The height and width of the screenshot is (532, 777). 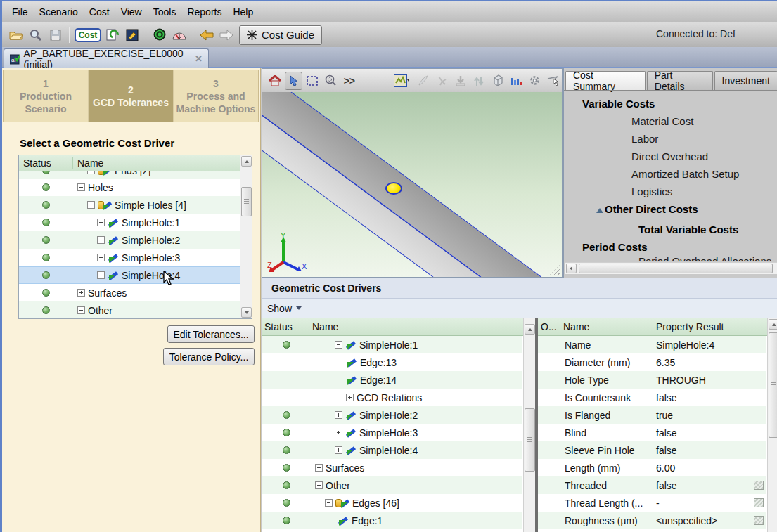 I want to click on step-production-scenario: 1 Production Scenario, so click(x=46, y=96).